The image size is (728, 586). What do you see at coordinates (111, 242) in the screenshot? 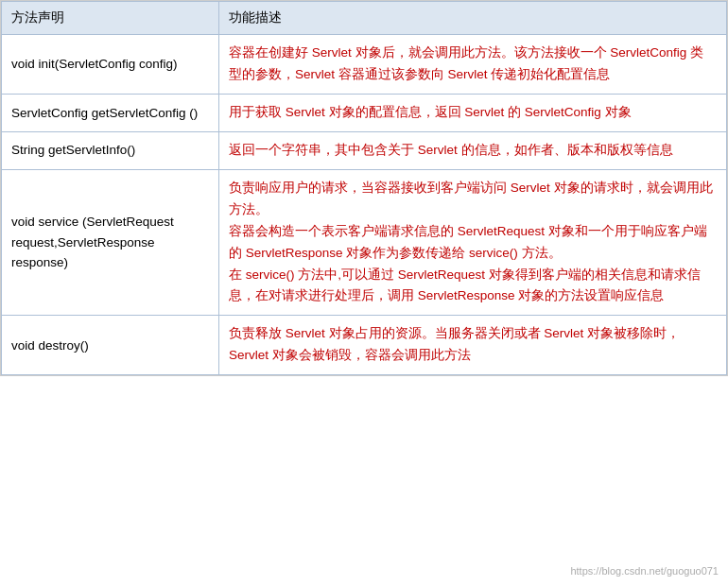
I see `method-cell: void service (ServletRequest request,Ser…` at bounding box center [111, 242].